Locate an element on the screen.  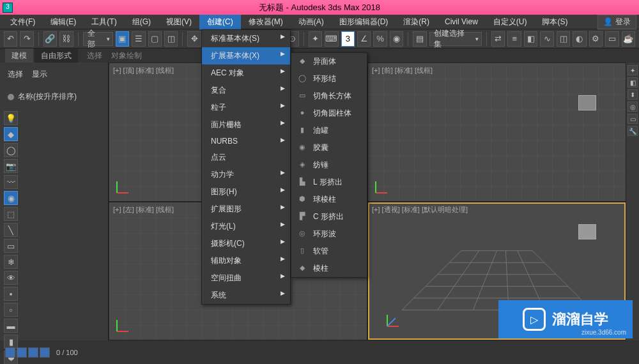
tab-modeling: 建模 is located at coordinates (19, 56).